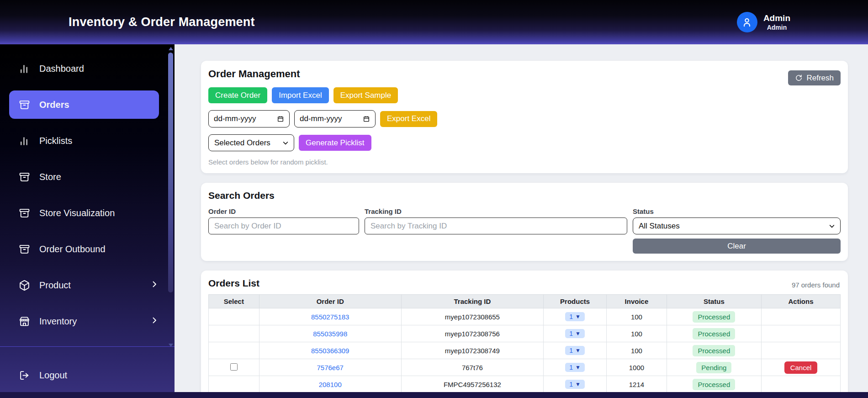 This screenshot has width=868, height=398. I want to click on sidebar-item-order-outbound: Order Outbound, so click(79, 249).